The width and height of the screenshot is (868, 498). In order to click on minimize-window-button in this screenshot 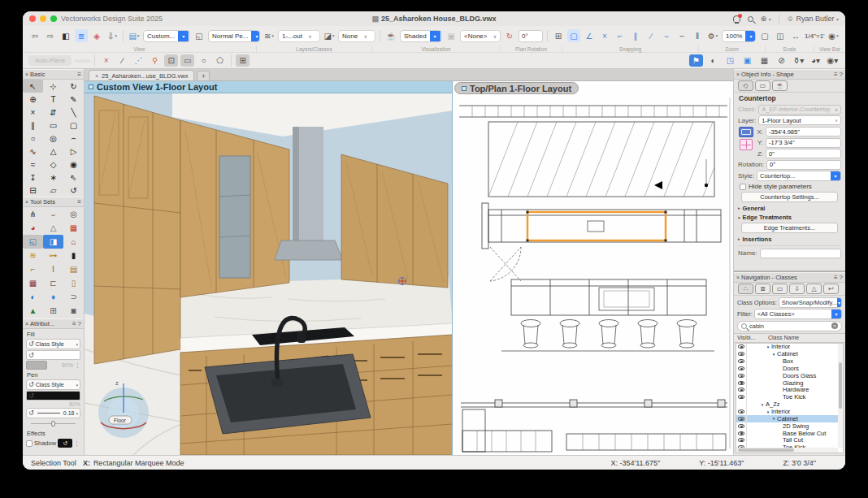, I will do `click(43, 19)`.